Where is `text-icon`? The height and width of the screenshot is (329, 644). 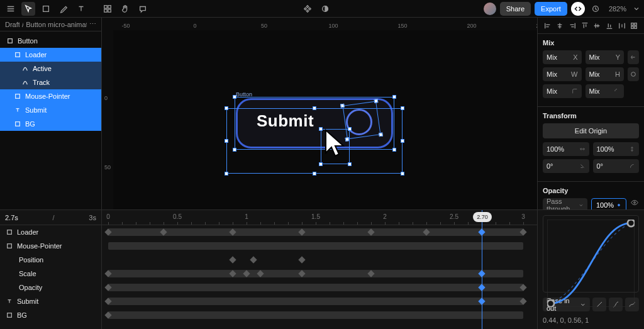 text-icon is located at coordinates (10, 302).